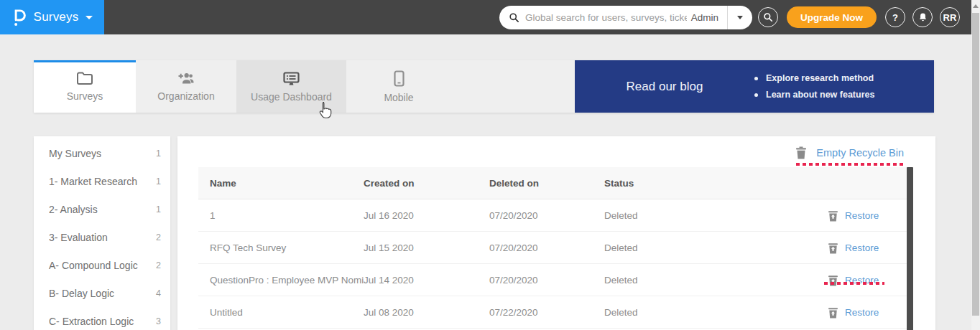  I want to click on scroll-up-button, so click(976, 6).